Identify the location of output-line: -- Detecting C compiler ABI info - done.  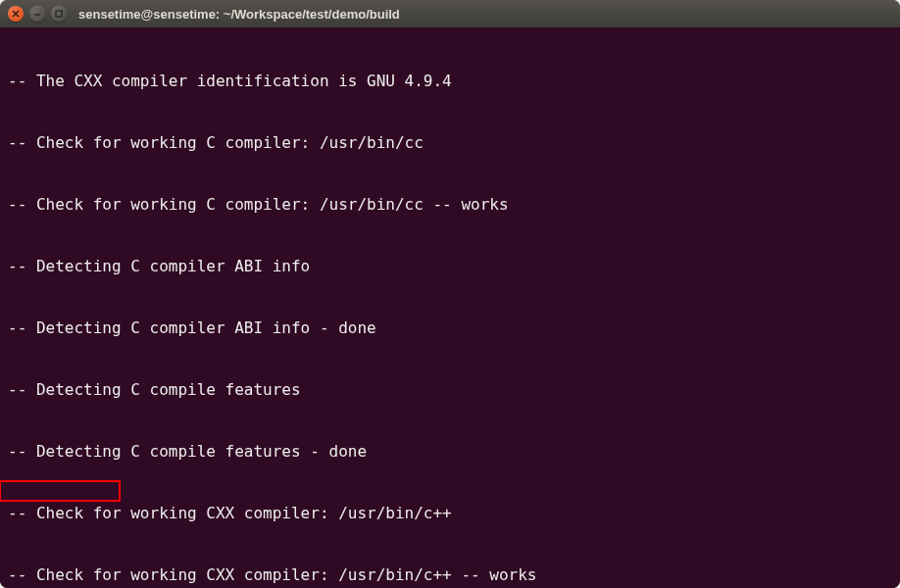
(450, 327).